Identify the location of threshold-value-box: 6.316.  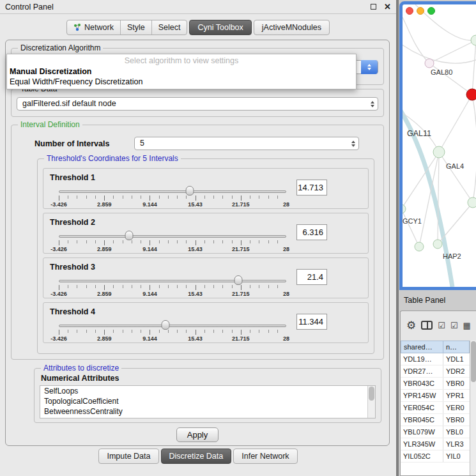
(312, 233).